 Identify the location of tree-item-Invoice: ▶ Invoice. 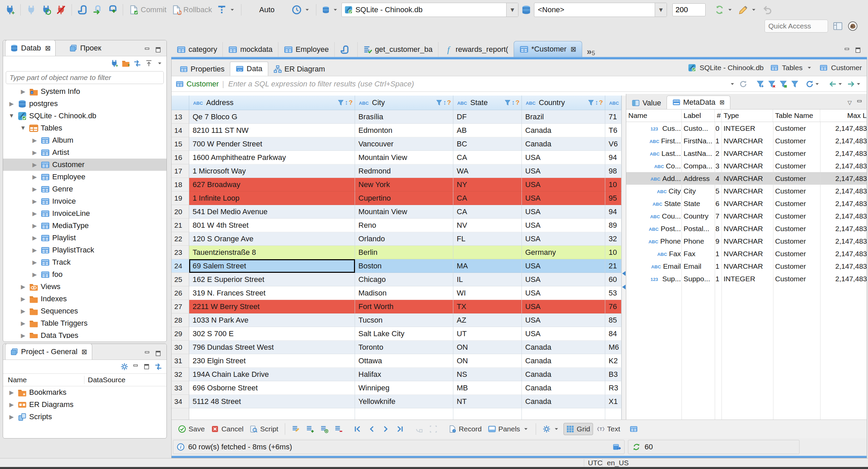
(85, 201).